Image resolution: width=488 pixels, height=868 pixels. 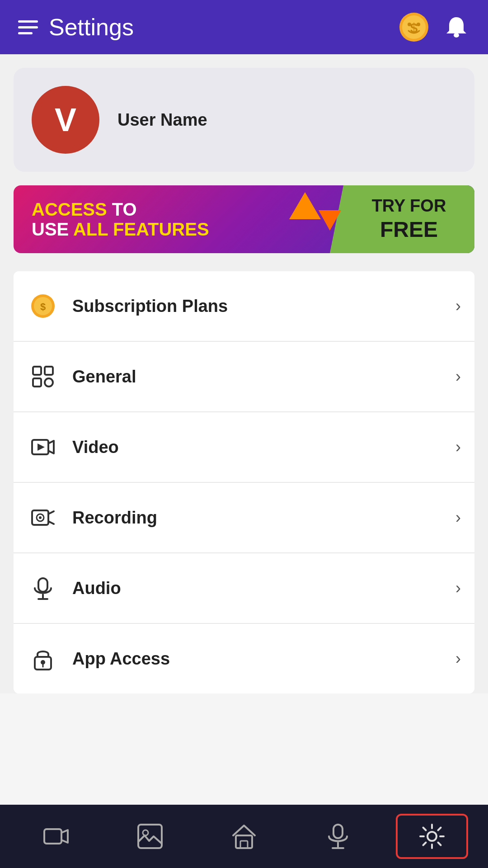 I want to click on video-icon, so click(x=43, y=447).